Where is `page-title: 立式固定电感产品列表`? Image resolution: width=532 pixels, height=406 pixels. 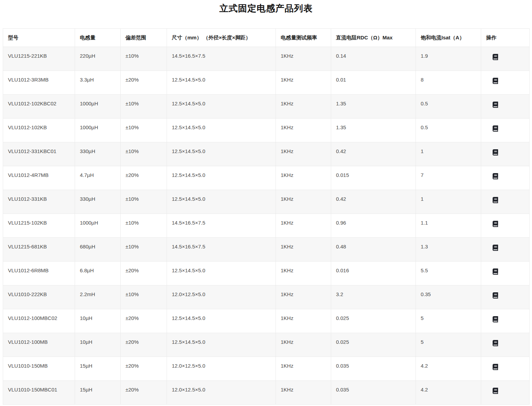 page-title: 立式固定电感产品列表 is located at coordinates (266, 8).